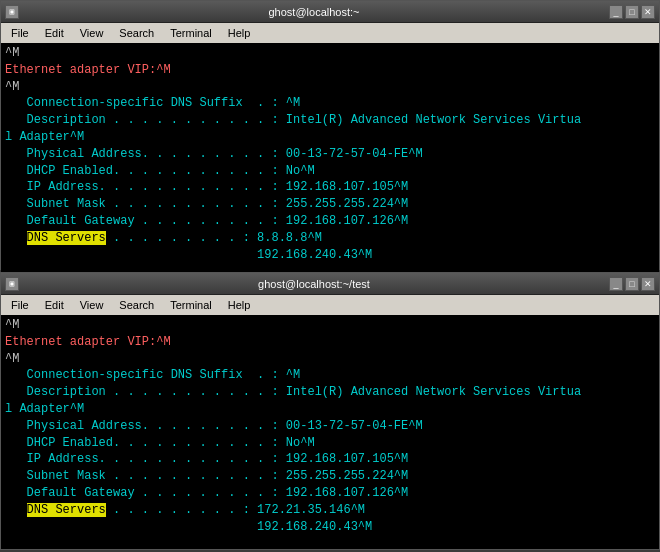  I want to click on menu-file-2: File, so click(20, 305).